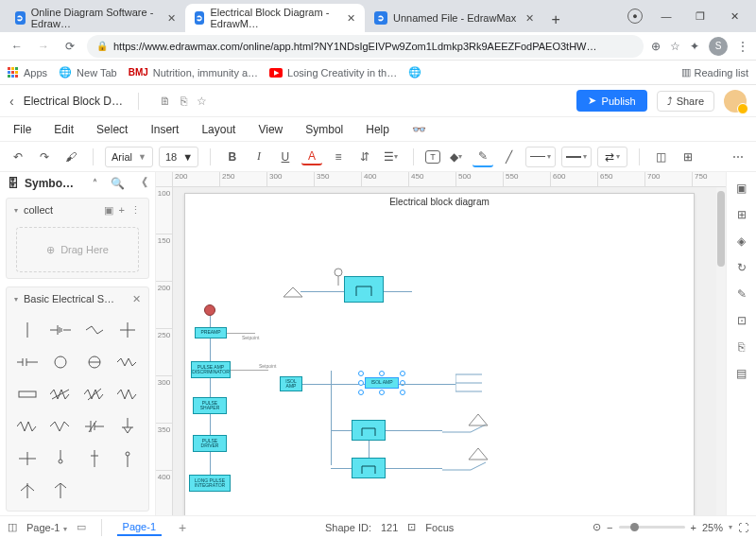 The width and height of the screenshot is (756, 538). Describe the element at coordinates (365, 46) in the screenshot. I see `address-bar: 🔒 https://www.edrawmax.com/online/app.ht…` at that location.